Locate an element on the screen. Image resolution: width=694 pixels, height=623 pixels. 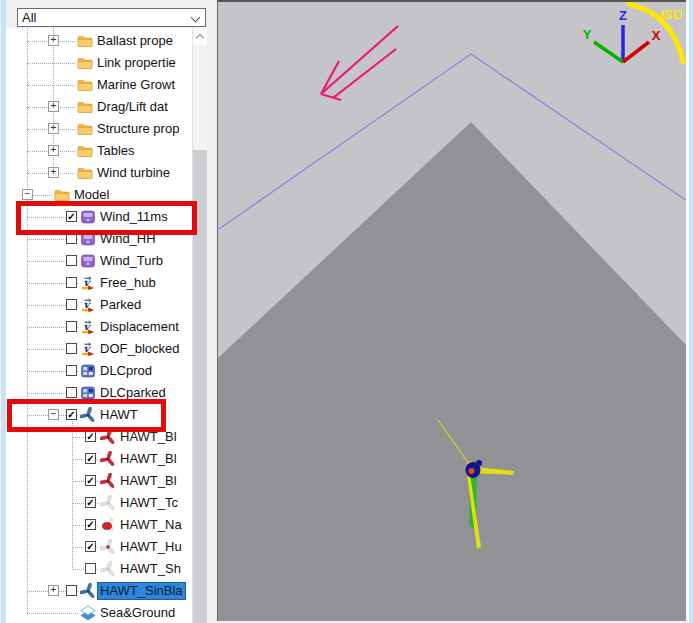
wind-icon is located at coordinates (88, 261).